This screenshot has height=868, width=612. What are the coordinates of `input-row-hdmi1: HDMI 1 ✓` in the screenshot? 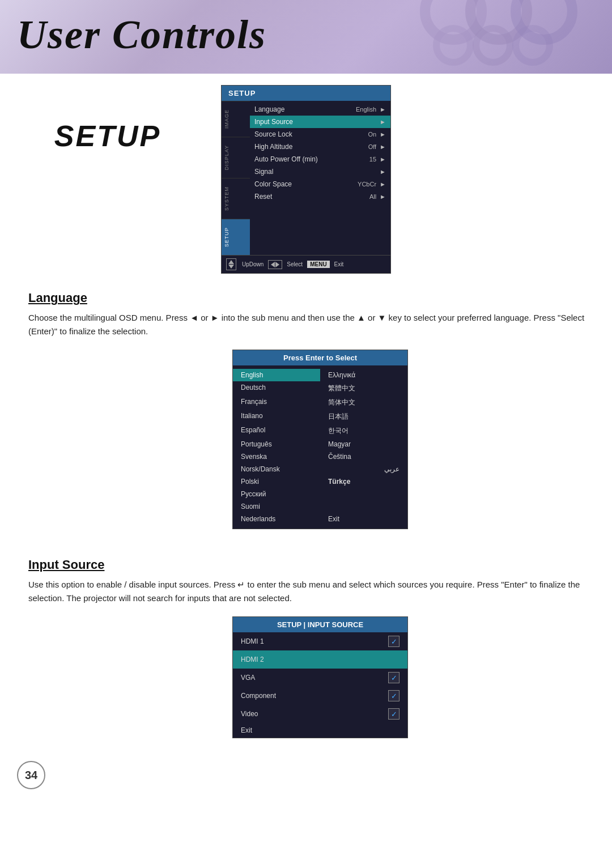 It's located at (320, 641).